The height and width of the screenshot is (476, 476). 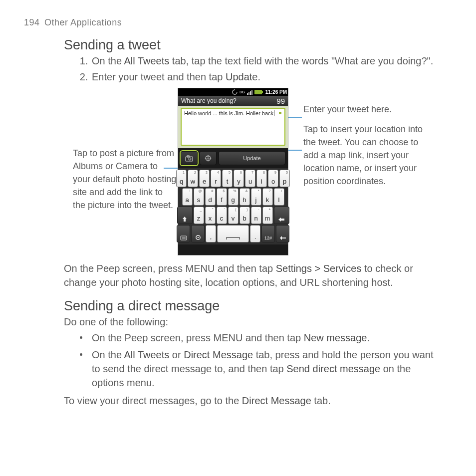 What do you see at coordinates (211, 197) in the screenshot?
I see `key: d#` at bounding box center [211, 197].